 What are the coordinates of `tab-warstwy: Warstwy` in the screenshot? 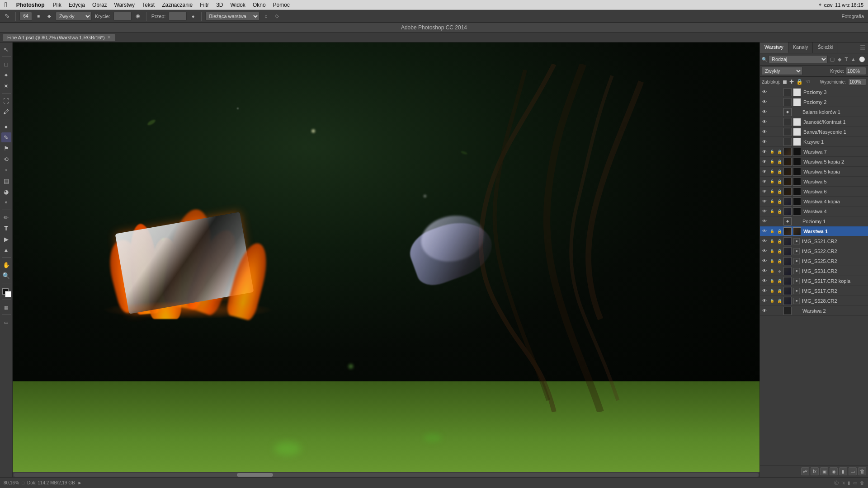 It's located at (774, 48).